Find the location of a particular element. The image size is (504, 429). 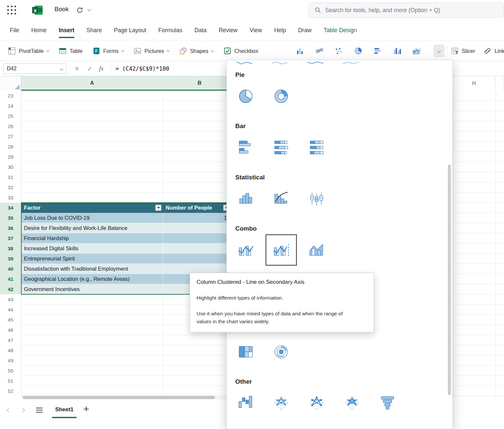

menu-tab-insert: Insert is located at coordinates (67, 30).